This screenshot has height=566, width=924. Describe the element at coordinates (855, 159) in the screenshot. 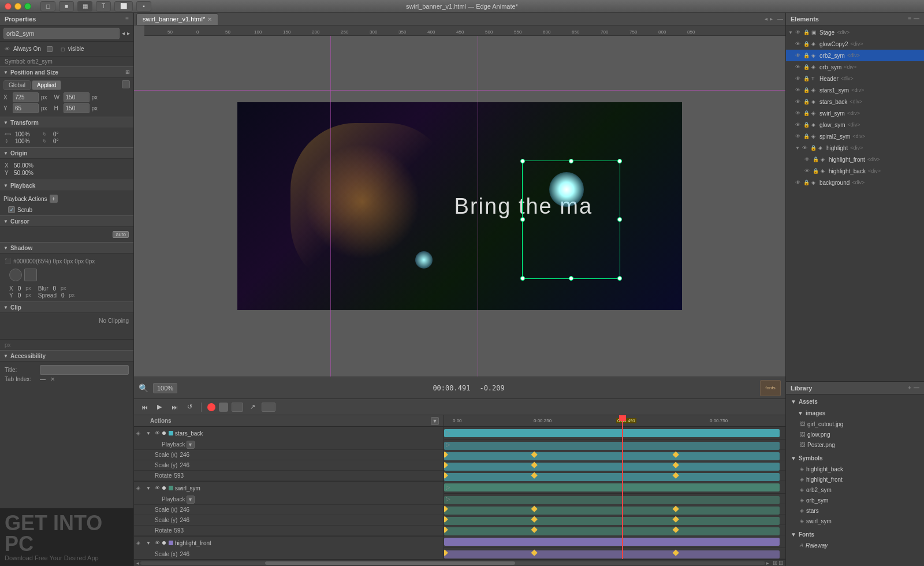

I see `el-row-hlfront: 👁 🔒 ◈ highlight_front <div>` at that location.